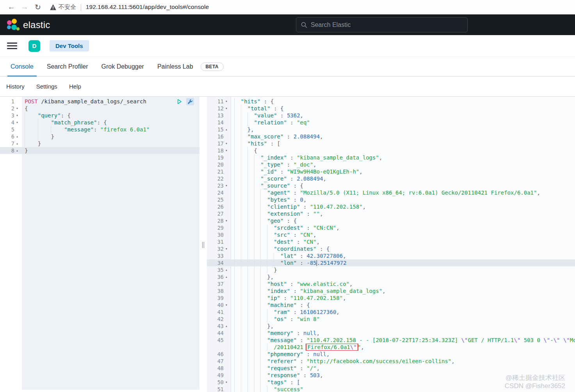 This screenshot has height=392, width=575. What do you see at coordinates (403, 249) in the screenshot?
I see `code-line-content: "coordinates" : {` at bounding box center [403, 249].